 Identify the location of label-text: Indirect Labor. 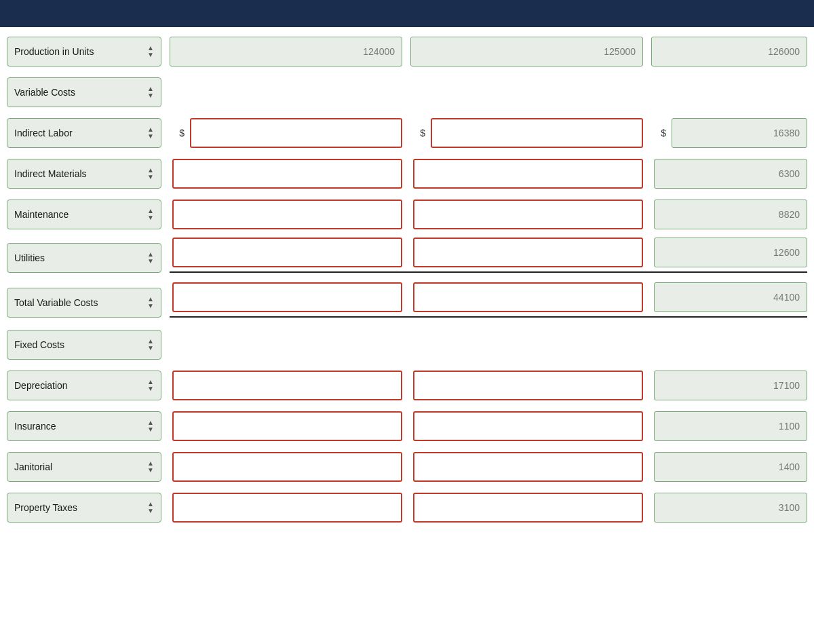
(43, 133).